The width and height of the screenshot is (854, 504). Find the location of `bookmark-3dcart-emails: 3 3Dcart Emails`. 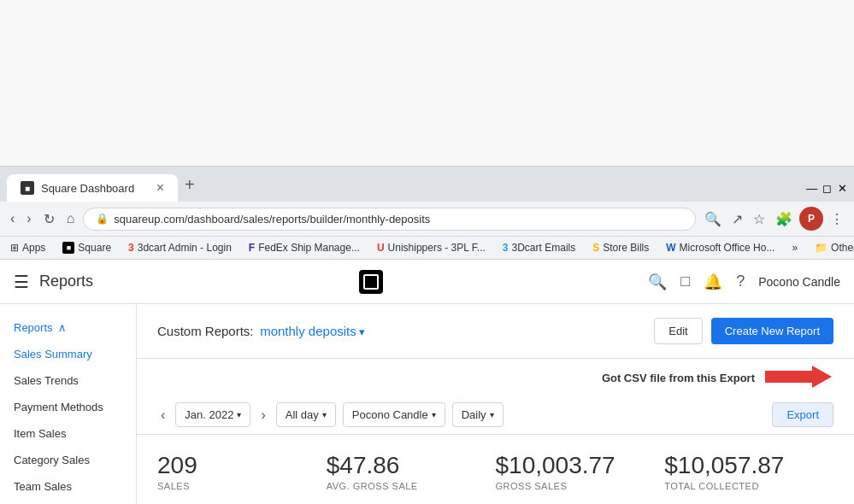

bookmark-3dcart-emails: 3 3Dcart Emails is located at coordinates (539, 248).